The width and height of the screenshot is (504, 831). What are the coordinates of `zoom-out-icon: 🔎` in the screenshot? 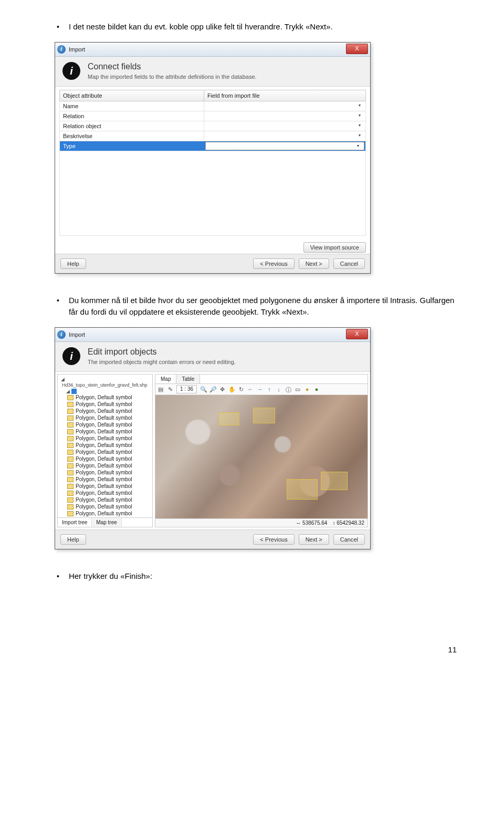 It's located at (213, 389).